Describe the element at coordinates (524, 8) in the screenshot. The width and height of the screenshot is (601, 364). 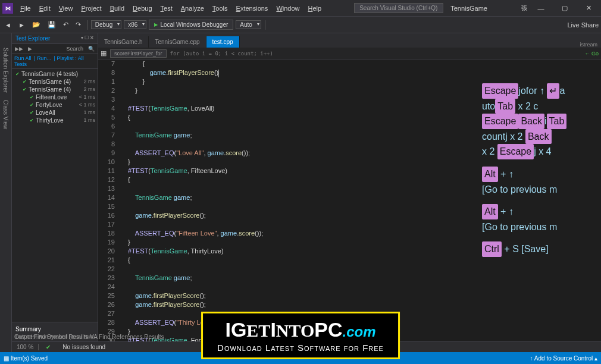
I see `user-label: 張` at that location.